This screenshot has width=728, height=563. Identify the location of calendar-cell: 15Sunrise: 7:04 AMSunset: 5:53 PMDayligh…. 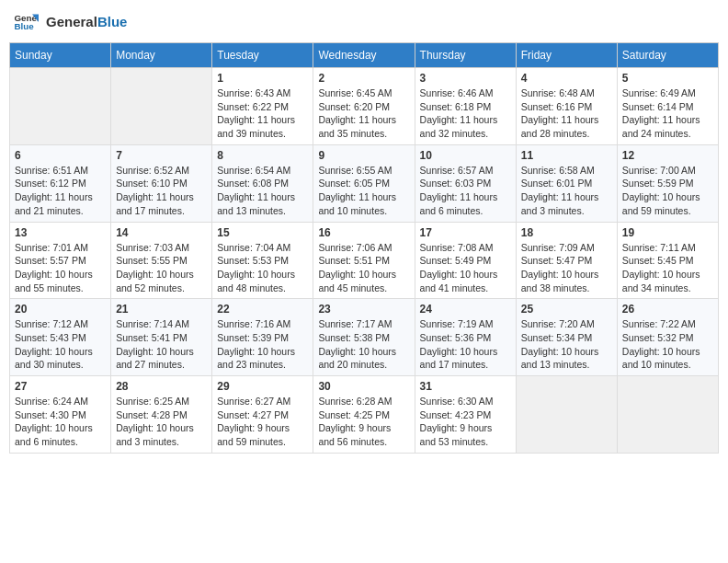
(263, 260).